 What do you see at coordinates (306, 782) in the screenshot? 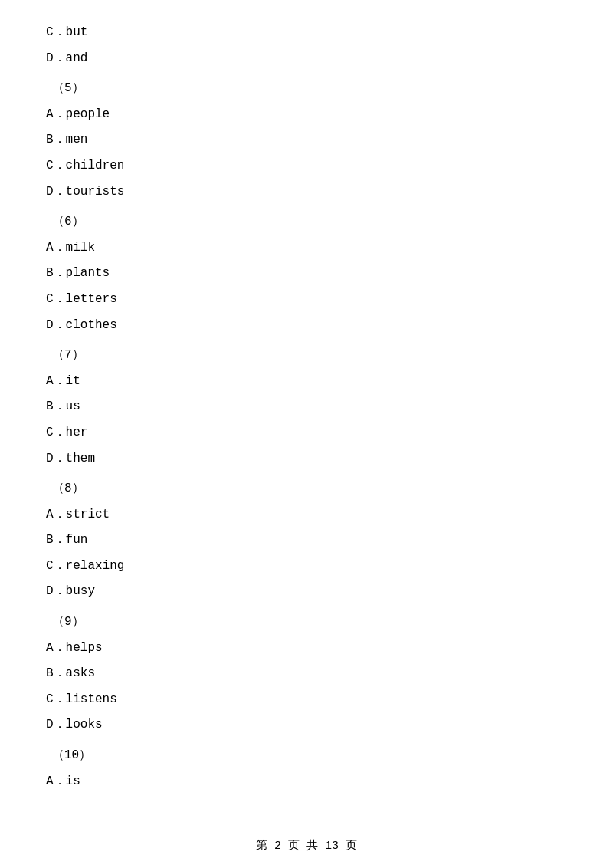
I see `option-10a: A．is` at bounding box center [306, 782].